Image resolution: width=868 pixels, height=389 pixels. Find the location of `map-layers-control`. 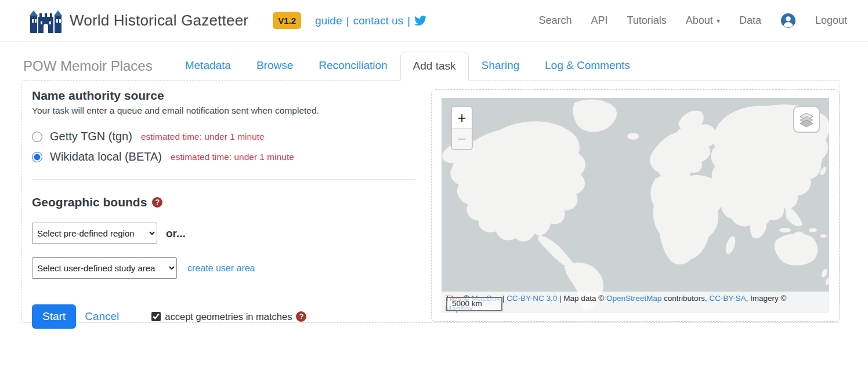

map-layers-control is located at coordinates (806, 119).